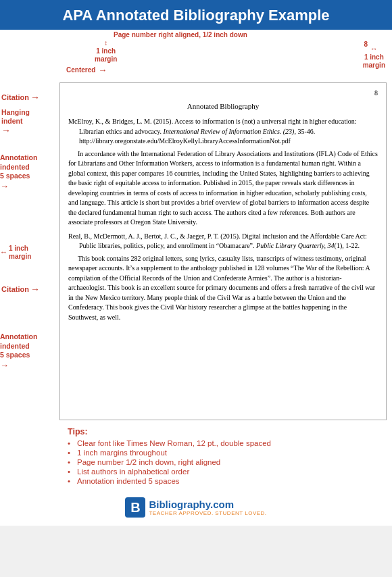 This screenshot has height=577, width=392. Describe the element at coordinates (196, 509) in the screenshot. I see `footer: B Bibliography.com TEACHER APPROVED. STU…` at that location.